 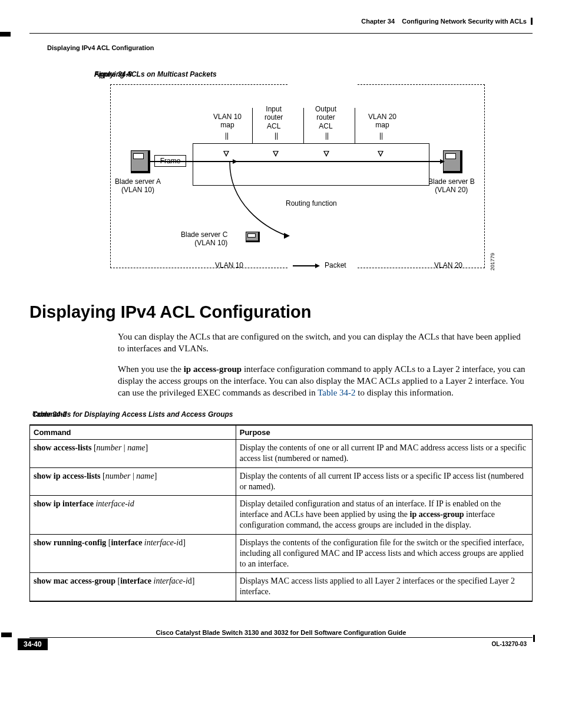 What do you see at coordinates (140, 162) in the screenshot?
I see `server-icon-a` at bounding box center [140, 162].